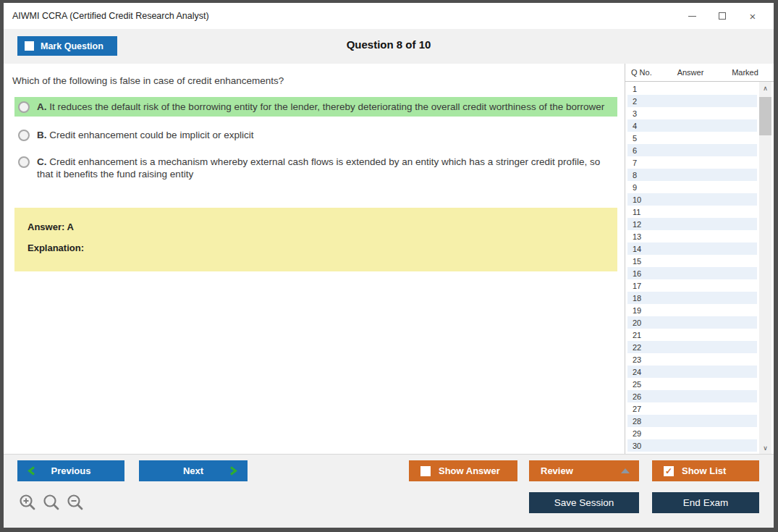 This screenshot has height=532, width=778. What do you see at coordinates (692, 187) in the screenshot?
I see `question-list-row: 9` at bounding box center [692, 187].